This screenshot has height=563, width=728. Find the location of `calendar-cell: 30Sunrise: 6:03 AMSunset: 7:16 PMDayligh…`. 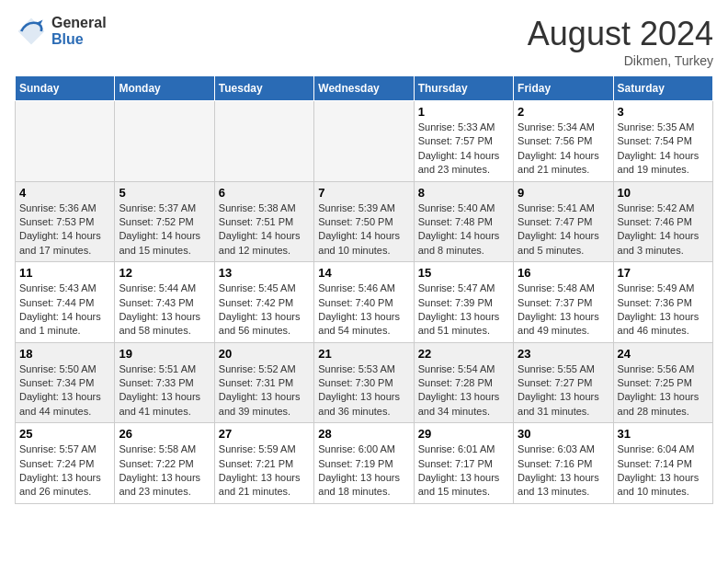

calendar-cell: 30Sunrise: 6:03 AMSunset: 7:16 PMDayligh… is located at coordinates (563, 464).